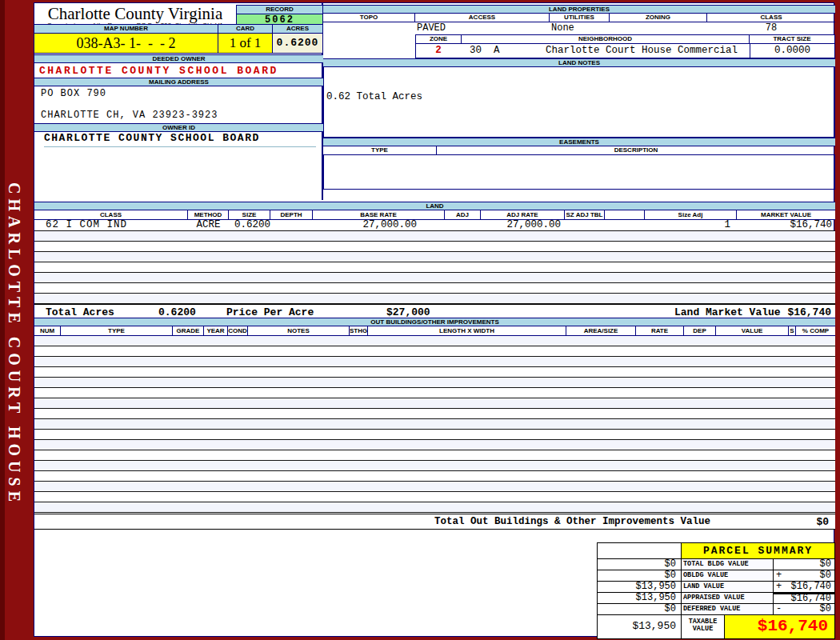 This screenshot has width=840, height=640. I want to click on out-buildings-title: OUT BUILDINGS/OTHER IMPROVEMENTS, so click(435, 322).